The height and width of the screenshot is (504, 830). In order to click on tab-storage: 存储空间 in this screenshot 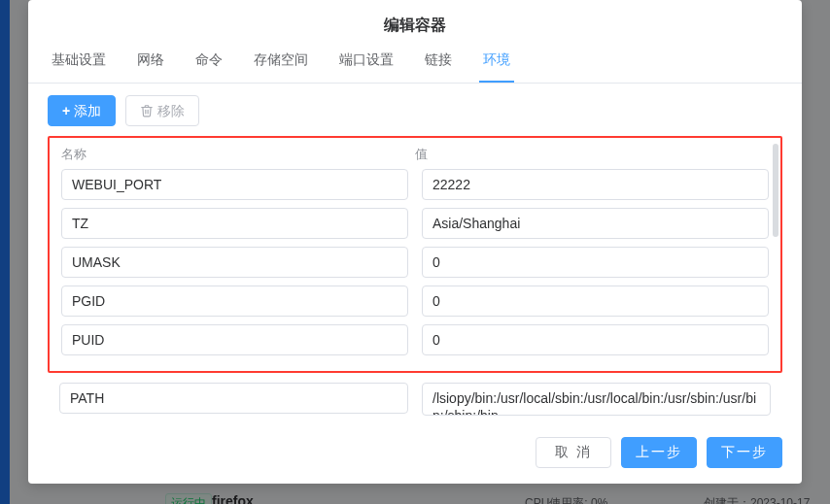, I will do `click(281, 66)`.